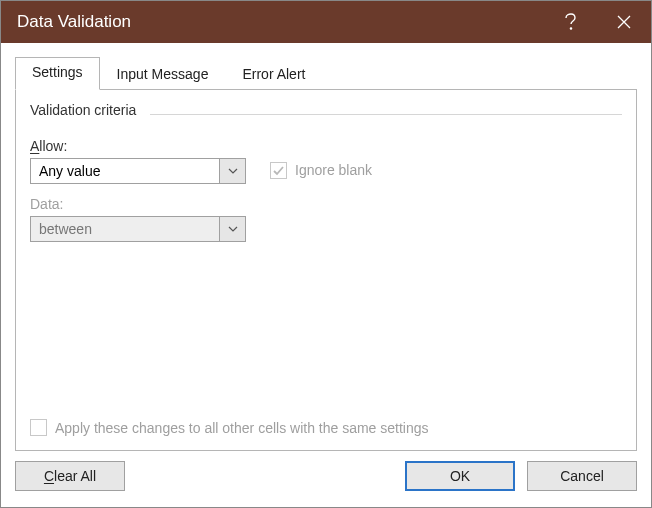 The width and height of the screenshot is (652, 508). I want to click on allow-combo: Any value, so click(138, 171).